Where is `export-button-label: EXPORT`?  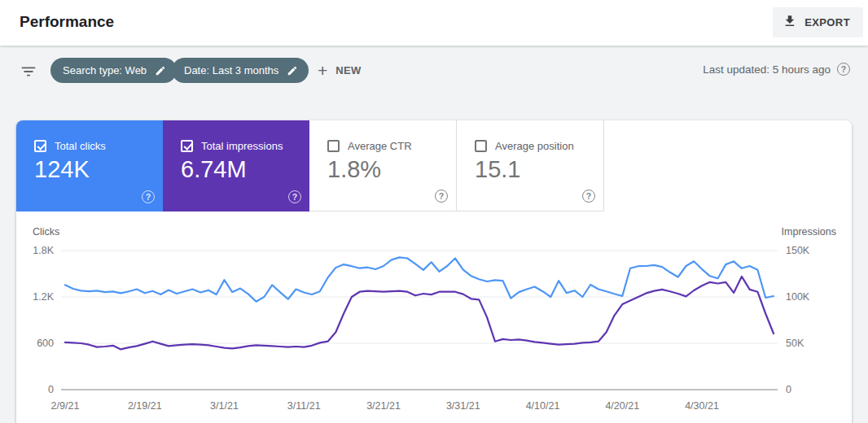
export-button-label: EXPORT is located at coordinates (827, 23).